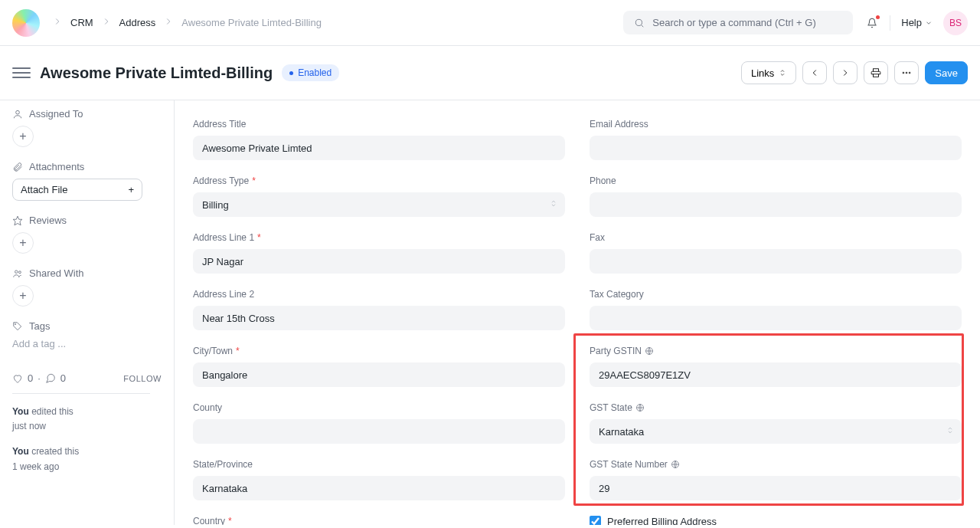 The height and width of the screenshot is (528, 980). Describe the element at coordinates (877, 17) in the screenshot. I see `notification-dot` at that location.